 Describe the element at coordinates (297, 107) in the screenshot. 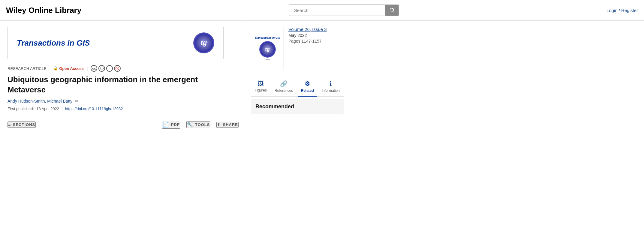

I see `recommended-section: Recommended` at that location.